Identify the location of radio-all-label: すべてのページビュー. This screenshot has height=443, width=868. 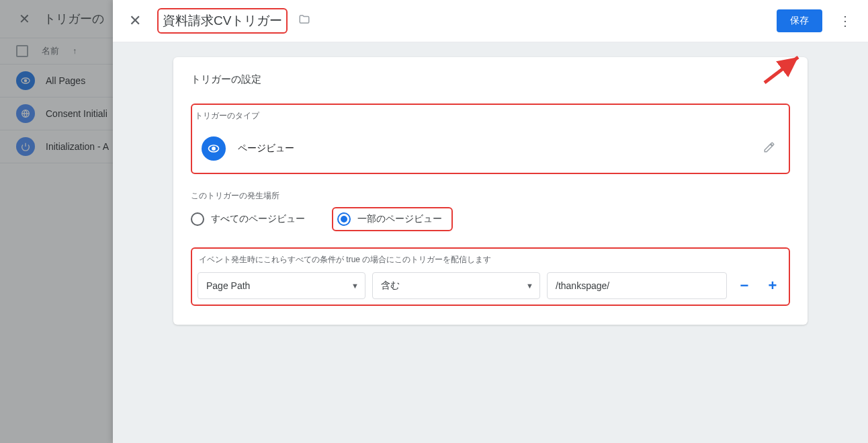
(258, 219).